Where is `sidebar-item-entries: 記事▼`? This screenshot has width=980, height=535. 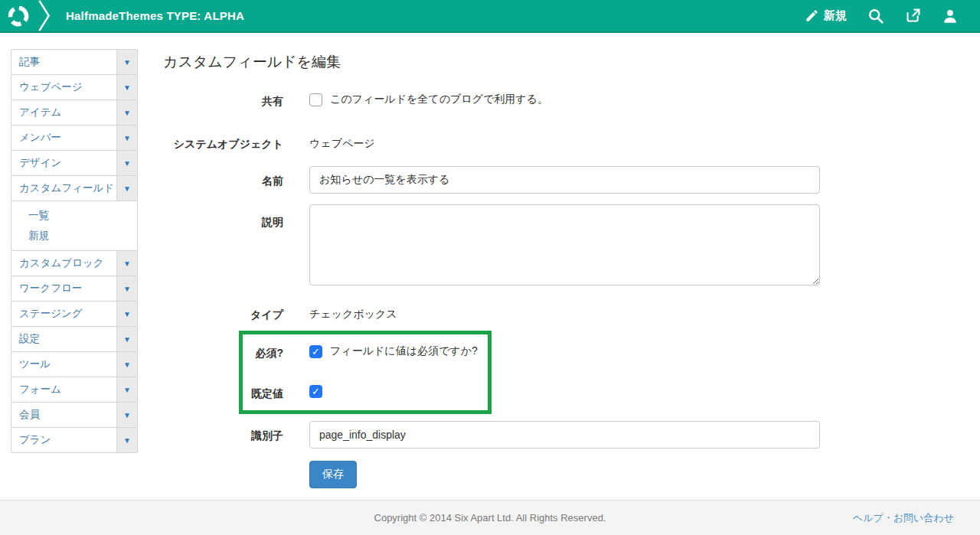 sidebar-item-entries: 記事▼ is located at coordinates (74, 62).